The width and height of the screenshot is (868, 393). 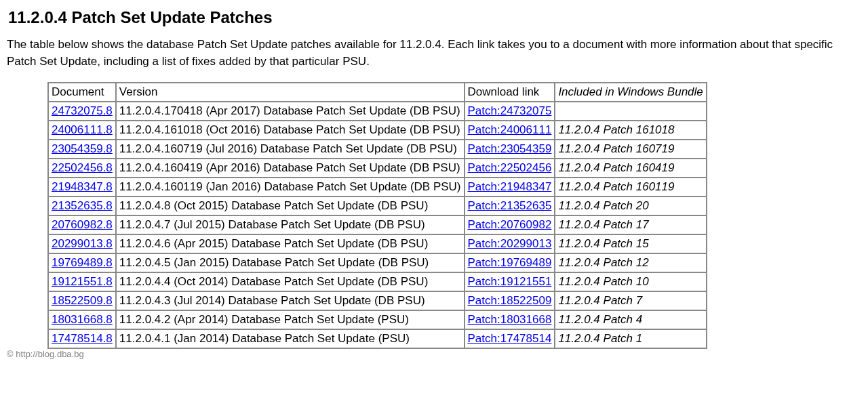 What do you see at coordinates (290, 339) in the screenshot?
I see `version-cell: 11.2.0.4.1 (Jan 2014) Database Patch Set…` at bounding box center [290, 339].